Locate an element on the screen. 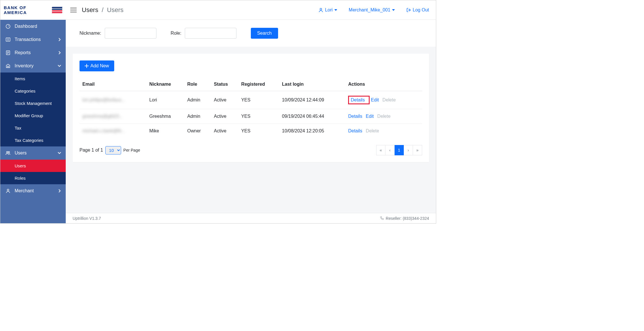  sidebar-item-dashboard: Dashboard is located at coordinates (33, 26).